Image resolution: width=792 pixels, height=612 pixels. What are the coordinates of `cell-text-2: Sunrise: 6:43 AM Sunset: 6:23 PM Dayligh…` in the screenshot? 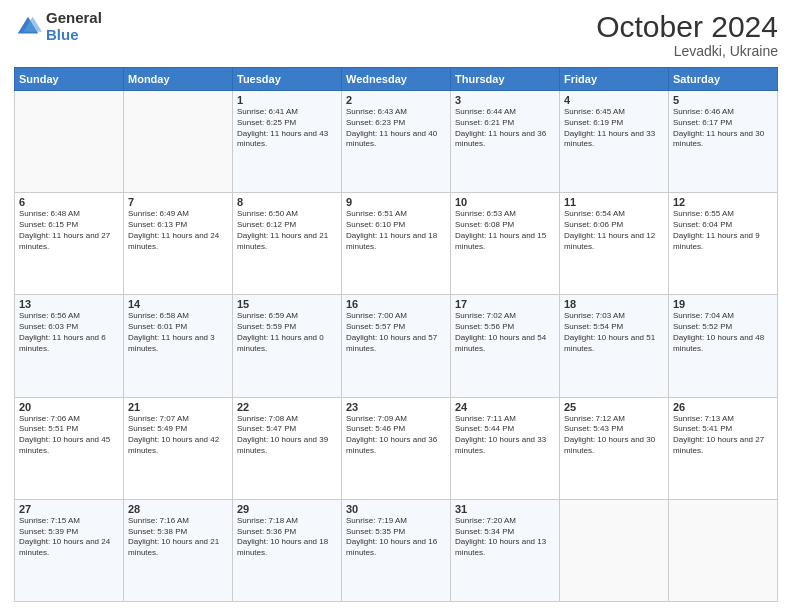 It's located at (396, 128).